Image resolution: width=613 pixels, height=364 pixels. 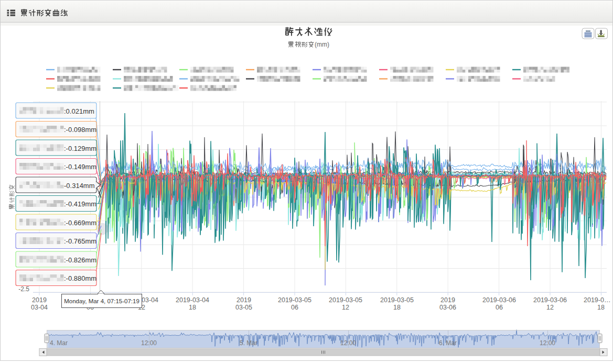 What do you see at coordinates (80, 260) in the screenshot?
I see `svg-text: :-0.826mm` at bounding box center [80, 260].